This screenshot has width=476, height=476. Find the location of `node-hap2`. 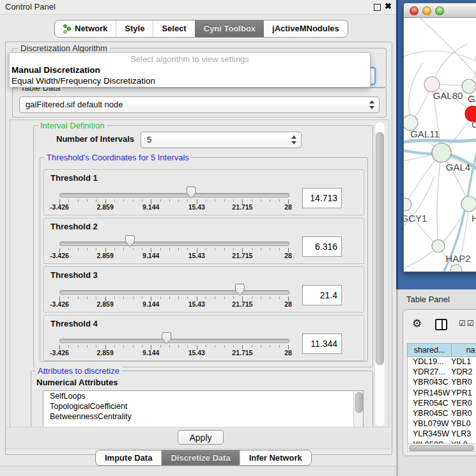

node-hap2 is located at coordinates (438, 246).